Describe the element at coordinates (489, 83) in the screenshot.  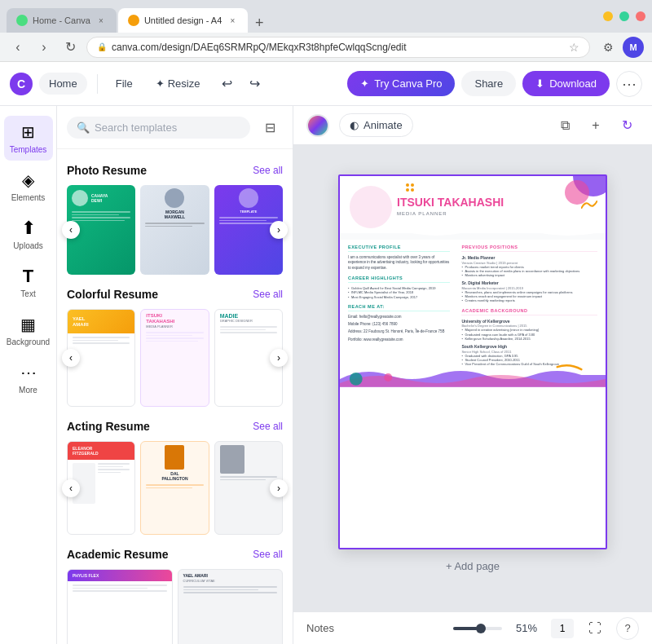
I see `share-button: Share` at that location.